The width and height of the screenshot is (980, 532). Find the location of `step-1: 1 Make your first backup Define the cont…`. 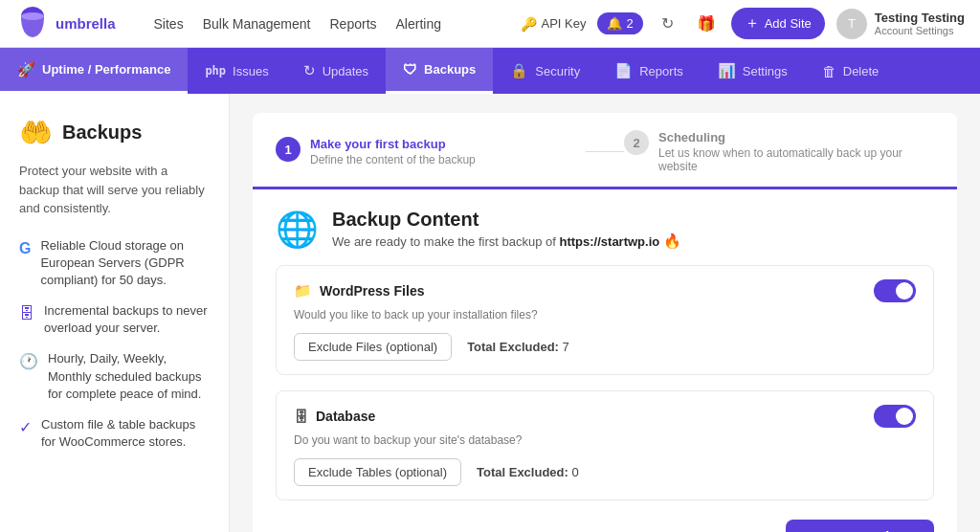

step-1: 1 Make your first backup Define the cont… is located at coordinates (431, 151).